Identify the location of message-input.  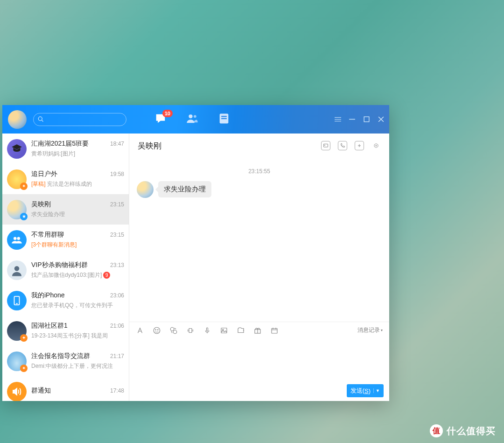
(259, 359).